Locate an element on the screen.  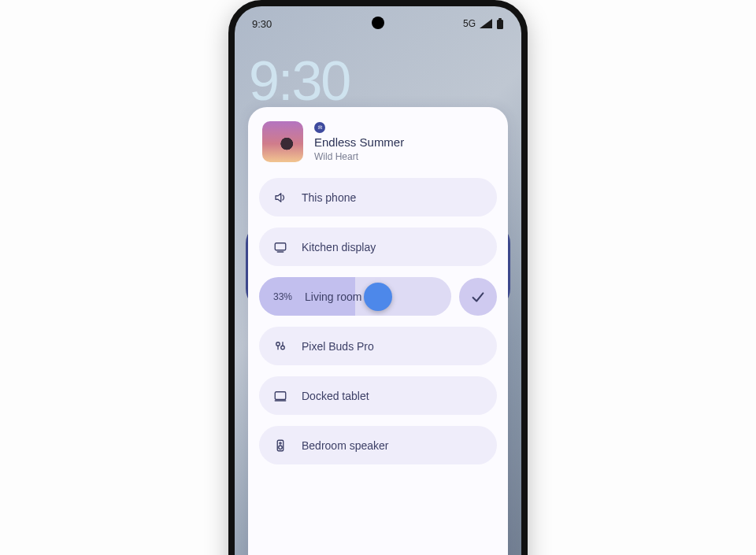
confirm-device-button is located at coordinates (478, 297).